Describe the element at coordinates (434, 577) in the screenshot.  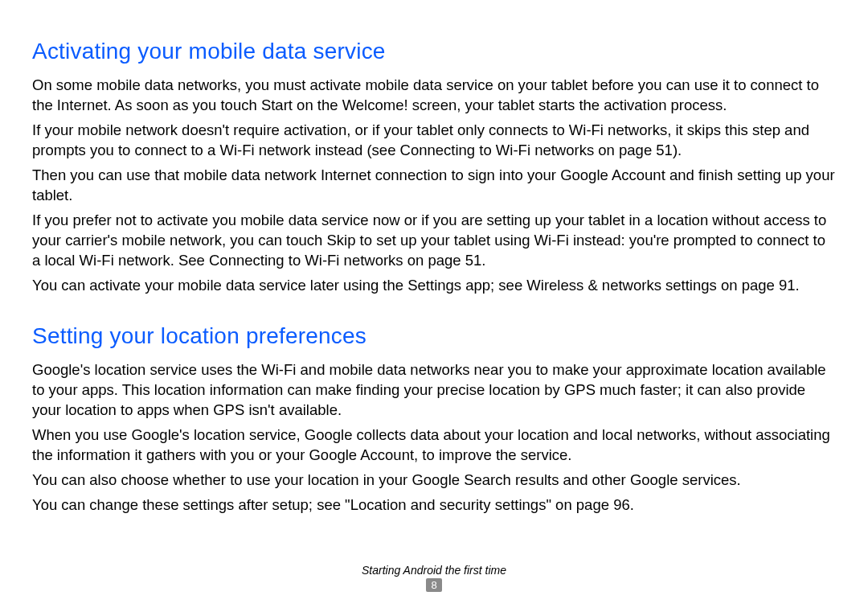
I see `page-footer: Starting Android the first time 8` at that location.